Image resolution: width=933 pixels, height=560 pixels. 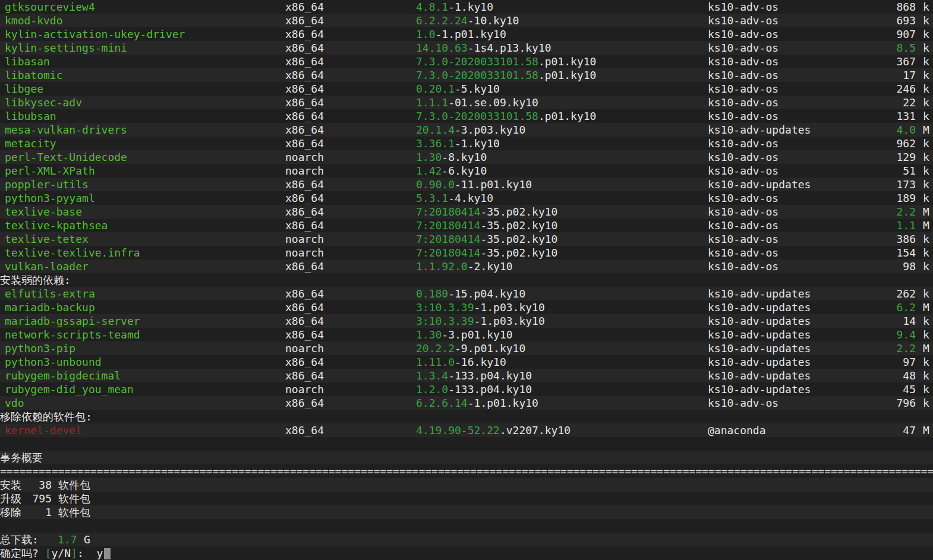 What do you see at coordinates (43, 430) in the screenshot?
I see `package-name: kernel-devel` at bounding box center [43, 430].